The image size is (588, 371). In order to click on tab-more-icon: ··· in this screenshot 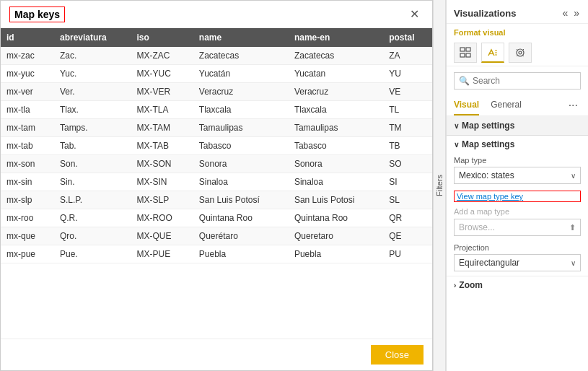, I will do `click(573, 105)`.